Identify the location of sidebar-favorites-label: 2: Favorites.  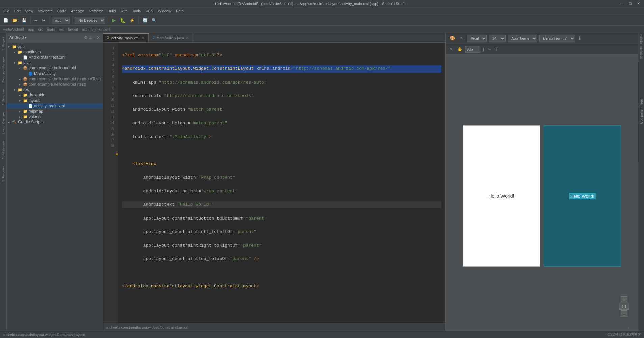
(3, 174).